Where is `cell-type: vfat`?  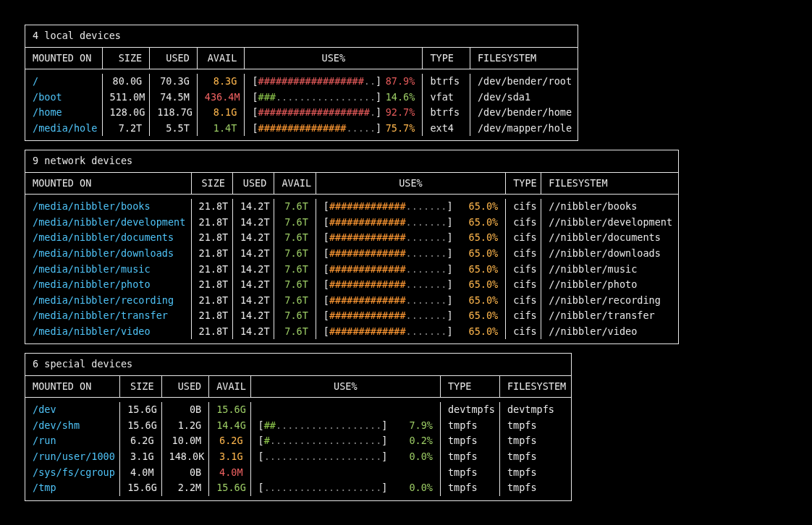 cell-type: vfat is located at coordinates (447, 98).